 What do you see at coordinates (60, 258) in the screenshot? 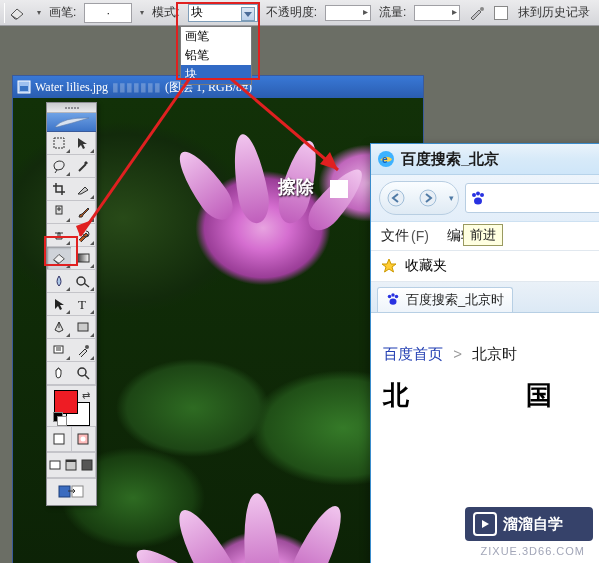
I see `tool-eraser` at bounding box center [60, 258].